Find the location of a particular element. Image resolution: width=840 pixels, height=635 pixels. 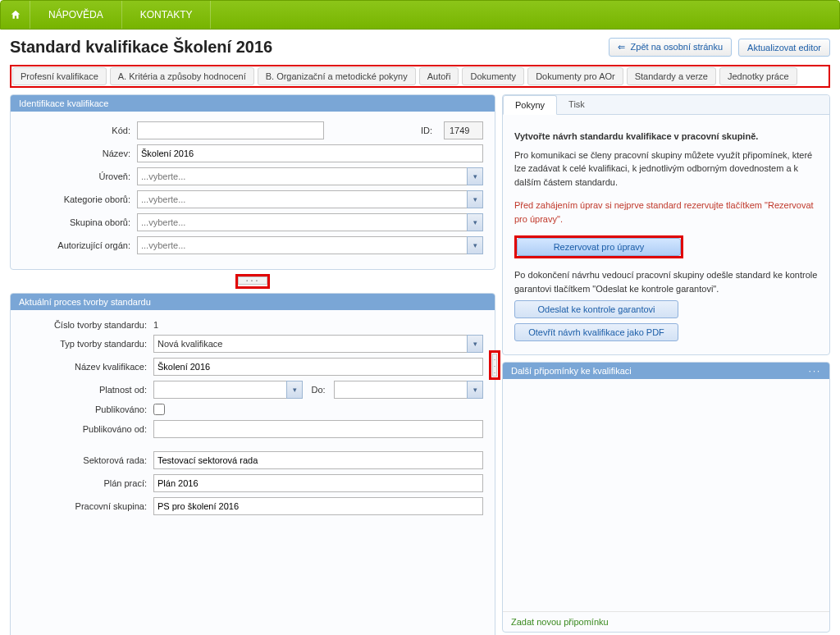

tab-autori: Autoři is located at coordinates (440, 76).